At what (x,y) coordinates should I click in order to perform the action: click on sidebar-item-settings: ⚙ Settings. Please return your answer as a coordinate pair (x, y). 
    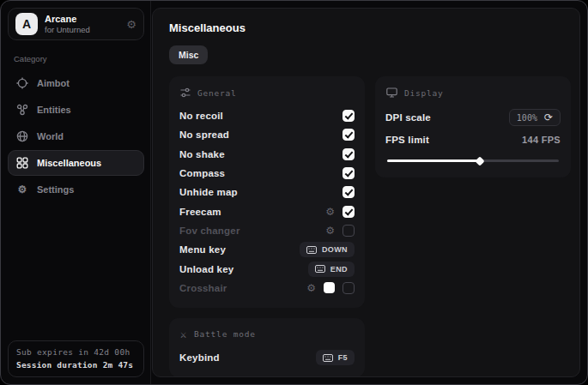
    Looking at the image, I should click on (76, 189).